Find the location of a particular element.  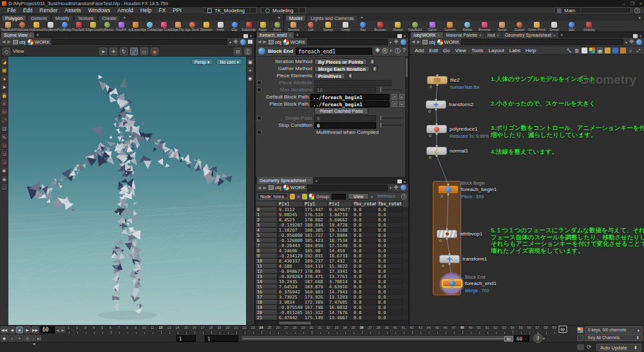

view-dropdown: View is located at coordinates (358, 196).